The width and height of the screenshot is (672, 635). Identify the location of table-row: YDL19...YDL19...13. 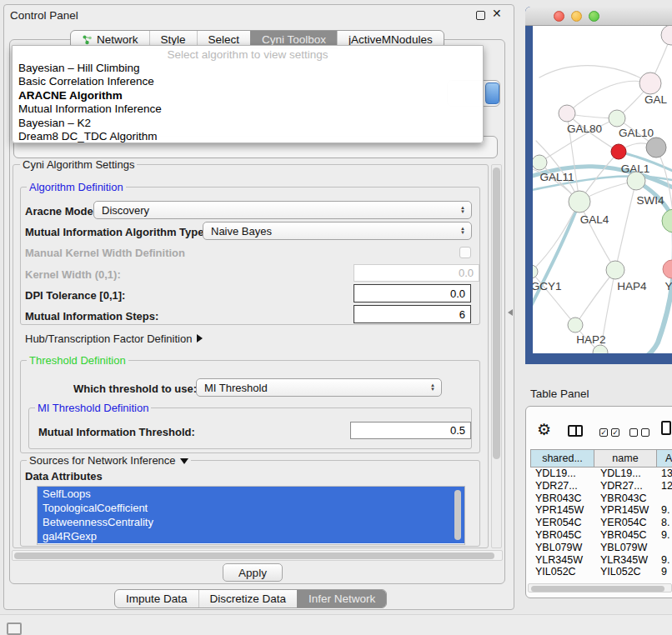
(601, 473).